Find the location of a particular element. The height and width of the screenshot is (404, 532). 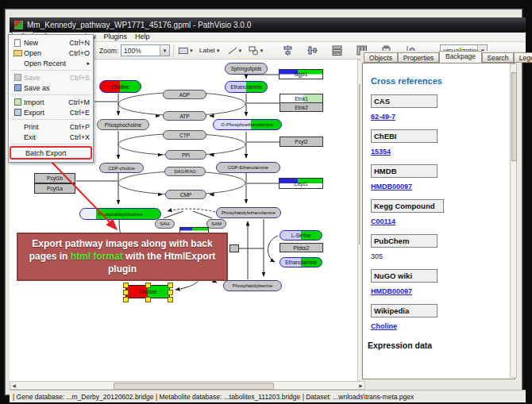

backpage-section-pubchem: PubChem 305 is located at coordinates (443, 248).